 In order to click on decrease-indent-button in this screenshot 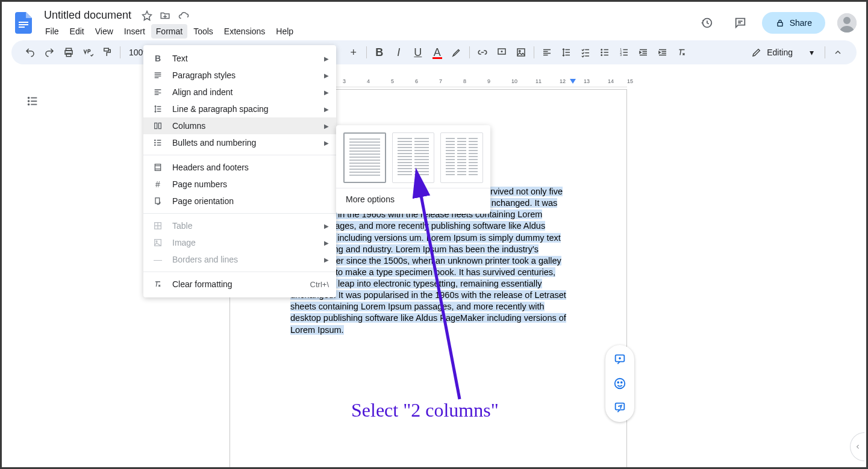, I will do `click(643, 52)`.